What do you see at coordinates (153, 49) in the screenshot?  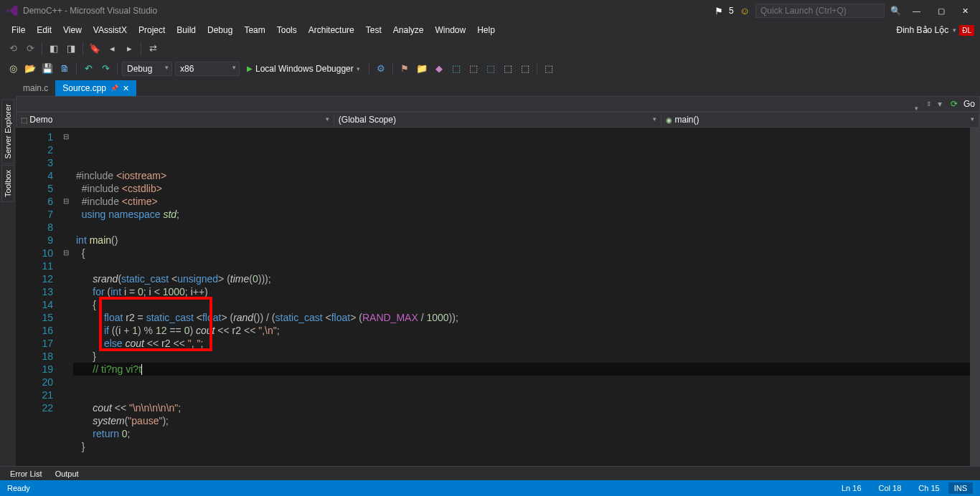 I see `brace-match-icon: ⇄` at bounding box center [153, 49].